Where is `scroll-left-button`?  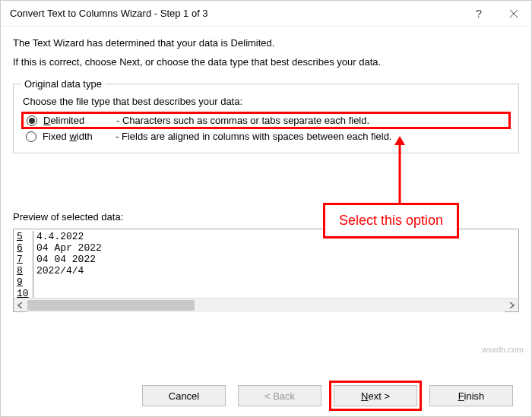 scroll-left-button is located at coordinates (21, 305).